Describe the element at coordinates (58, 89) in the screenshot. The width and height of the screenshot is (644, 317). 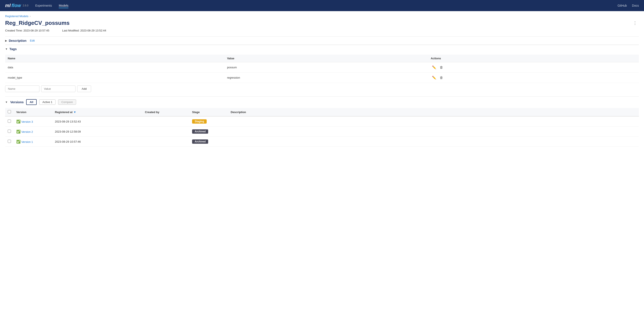
I see `add-tag-value-input` at that location.